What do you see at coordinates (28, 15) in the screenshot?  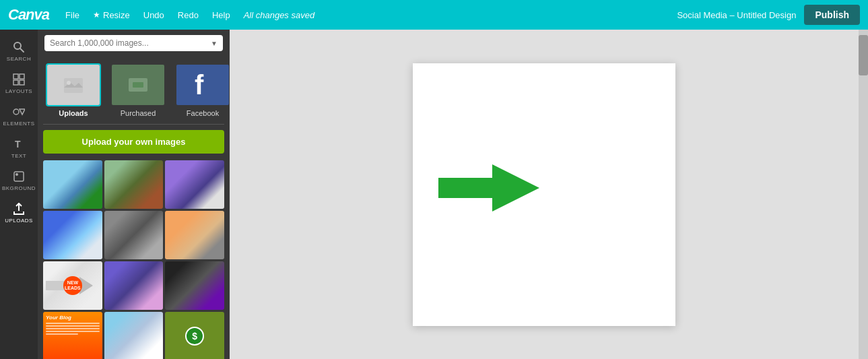 I see `logo-text: Canva` at bounding box center [28, 15].